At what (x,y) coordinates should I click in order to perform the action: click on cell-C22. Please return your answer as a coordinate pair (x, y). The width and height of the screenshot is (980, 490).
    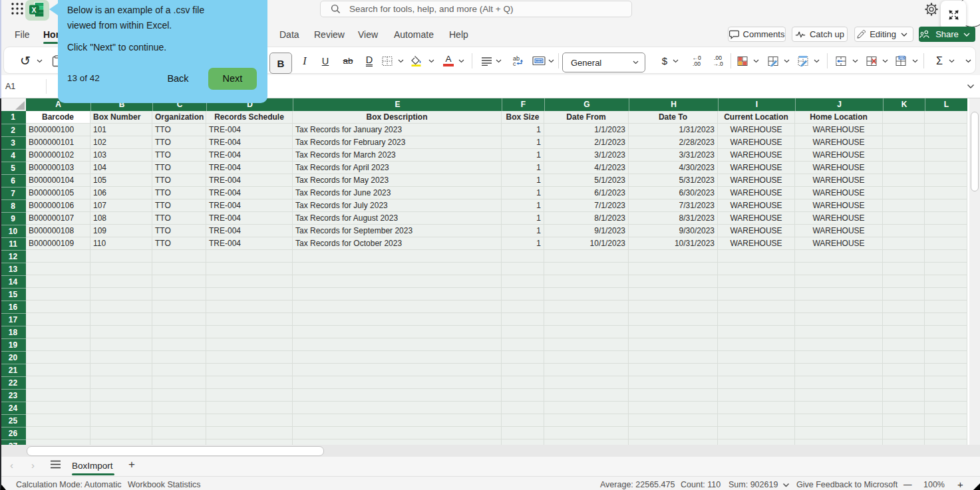
    Looking at the image, I should click on (180, 383).